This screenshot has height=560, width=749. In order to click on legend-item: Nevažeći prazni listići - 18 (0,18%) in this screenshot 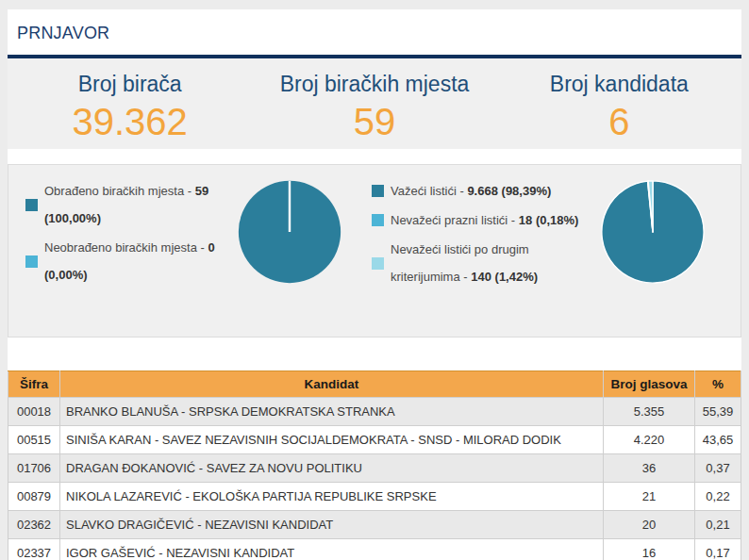, I will do `click(485, 221)`.